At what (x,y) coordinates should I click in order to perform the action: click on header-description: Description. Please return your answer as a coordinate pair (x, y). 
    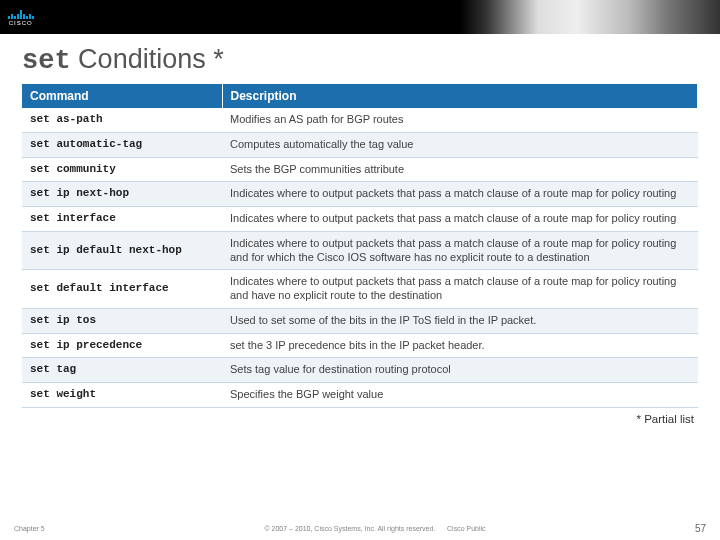
    Looking at the image, I should click on (460, 96).